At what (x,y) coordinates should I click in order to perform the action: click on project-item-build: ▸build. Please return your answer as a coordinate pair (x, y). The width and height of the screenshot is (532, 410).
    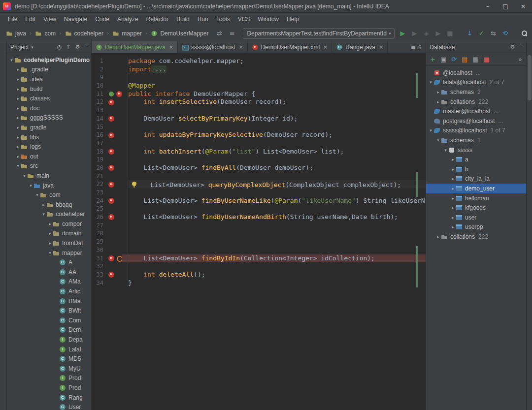
    Looking at the image, I should click on (49, 89).